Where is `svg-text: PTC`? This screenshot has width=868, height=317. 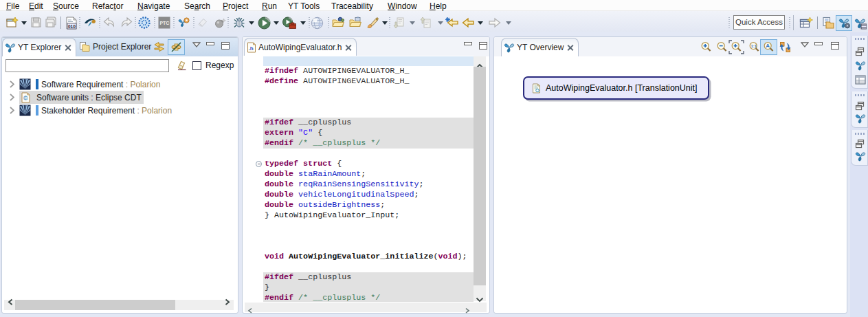
svg-text: PTC is located at coordinates (164, 23).